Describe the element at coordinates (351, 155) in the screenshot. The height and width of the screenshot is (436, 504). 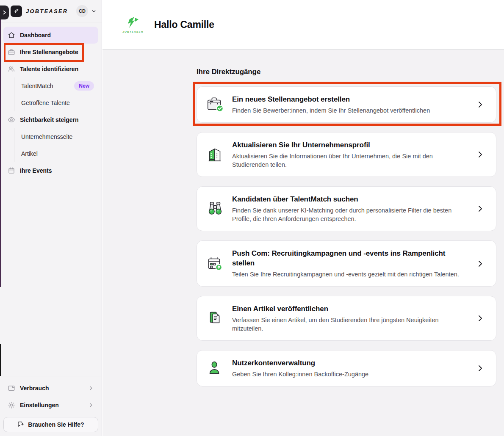
I see `card-body: Aktualisieren Sie Ihr Unternehmensprofil…` at that location.